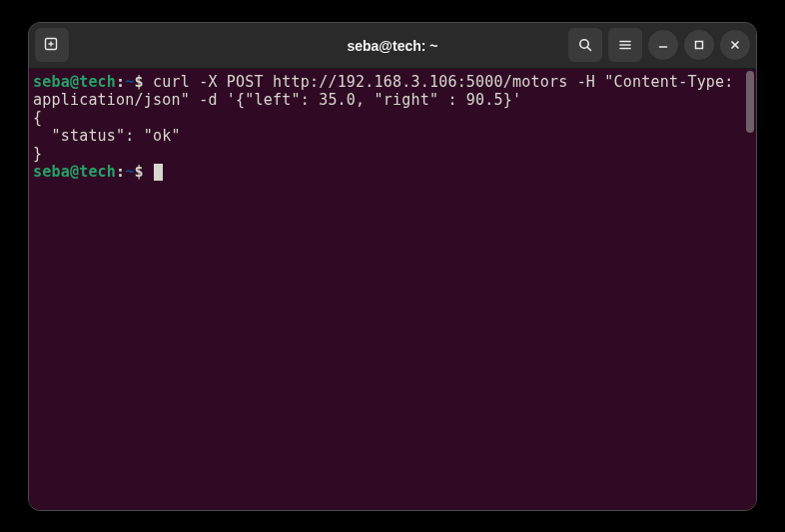 Image resolution: width=785 pixels, height=532 pixels. Describe the element at coordinates (585, 45) in the screenshot. I see `search-button` at that location.